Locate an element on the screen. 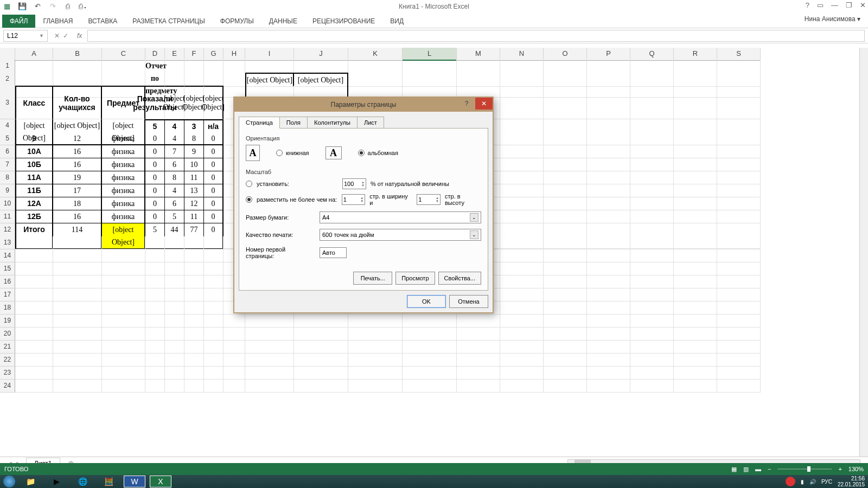  view-layout-icon: ▥ is located at coordinates (746, 470).